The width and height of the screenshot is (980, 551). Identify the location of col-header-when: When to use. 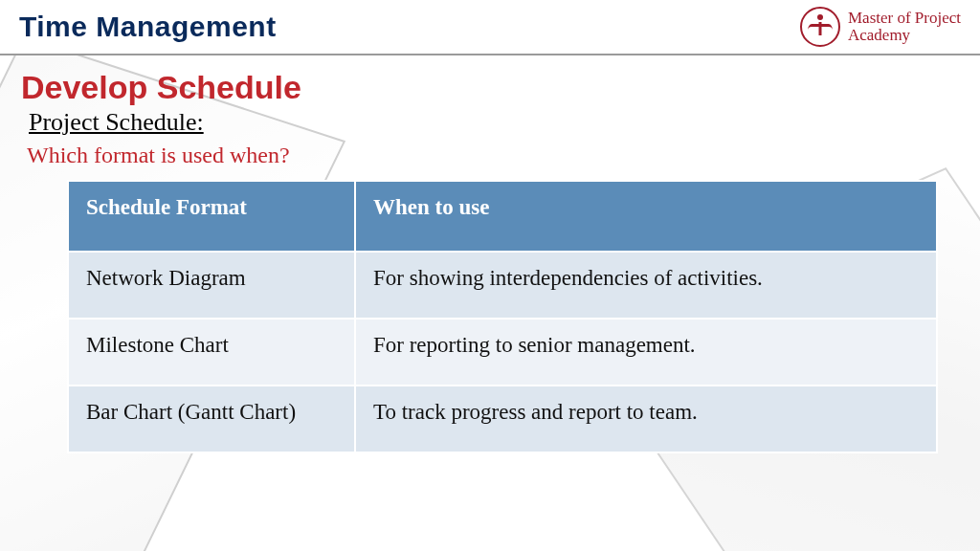
(646, 216).